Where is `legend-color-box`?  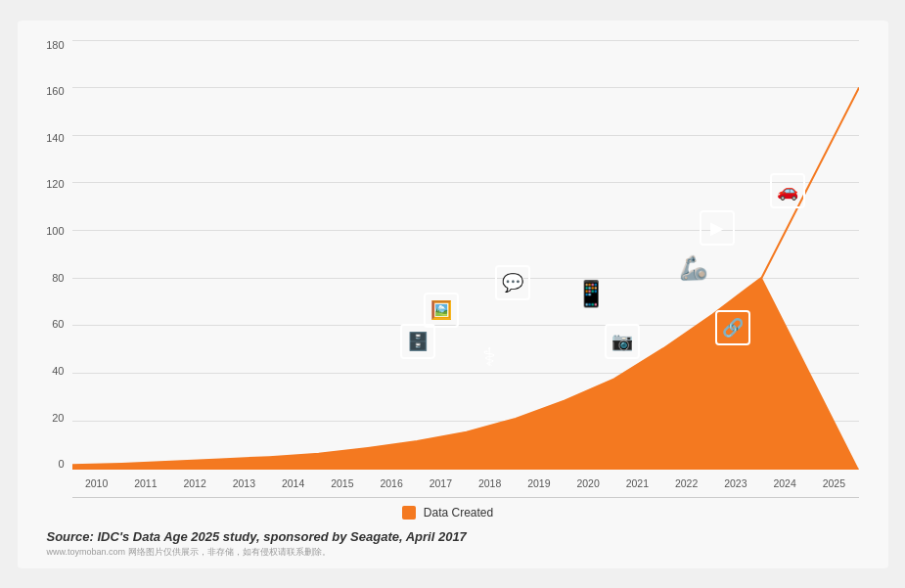
legend-color-box is located at coordinates (409, 513).